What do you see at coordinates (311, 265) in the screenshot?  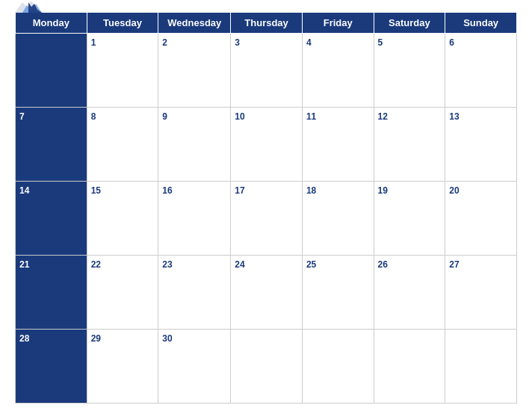 I see `day-number: 25` at bounding box center [311, 265].